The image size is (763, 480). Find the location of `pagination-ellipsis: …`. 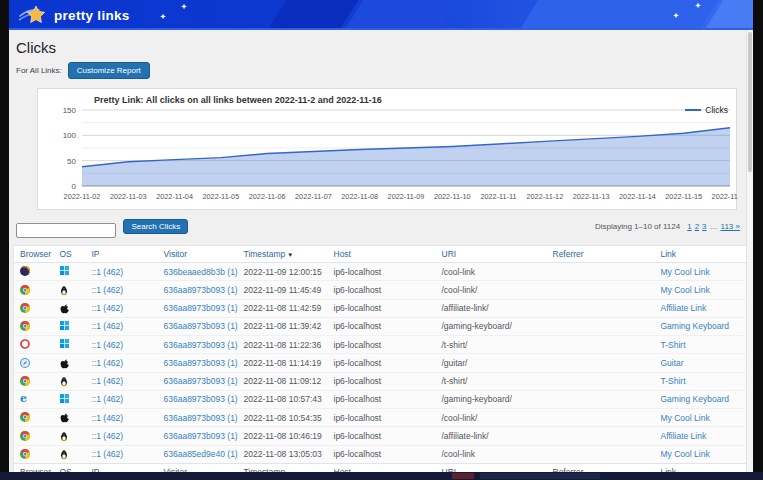

pagination-ellipsis: … is located at coordinates (714, 226).